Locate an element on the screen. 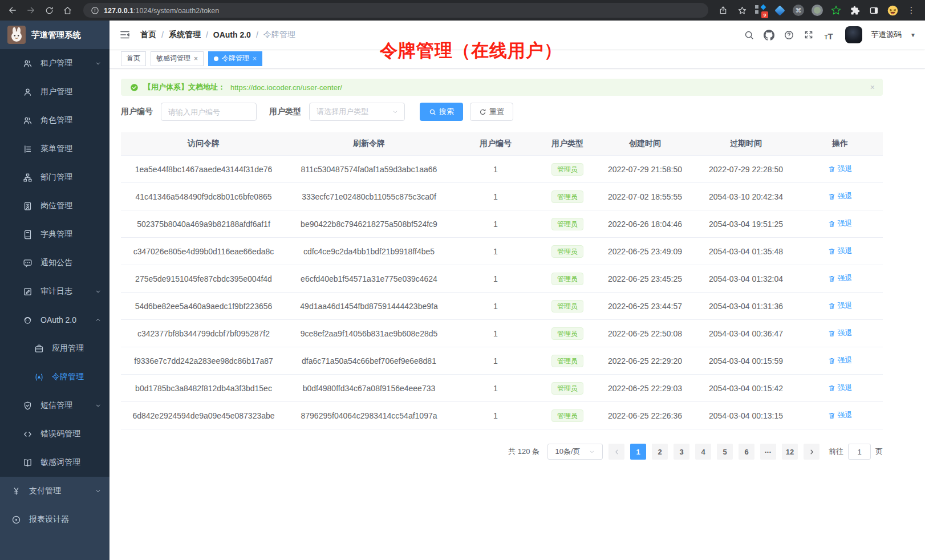 The width and height of the screenshot is (925, 560). extension-command-icon: ⌘ is located at coordinates (798, 10).